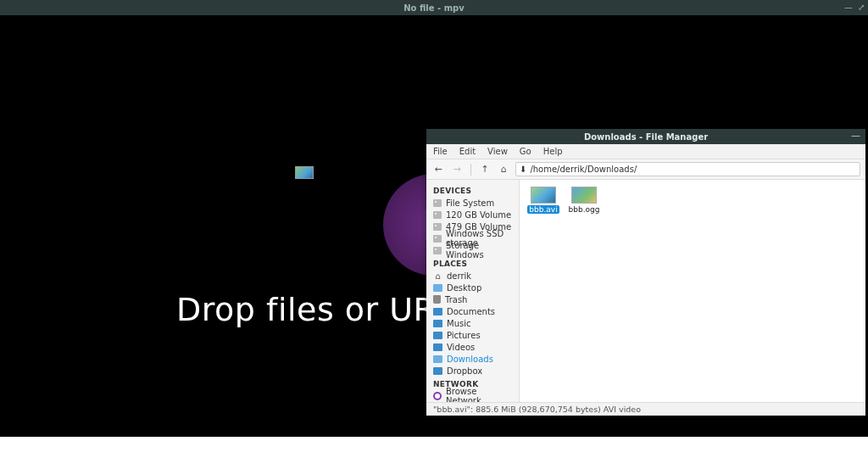 This screenshot has height=469, width=868. What do you see at coordinates (459, 276) in the screenshot?
I see `sidebar-item-label: derrik` at bounding box center [459, 276].